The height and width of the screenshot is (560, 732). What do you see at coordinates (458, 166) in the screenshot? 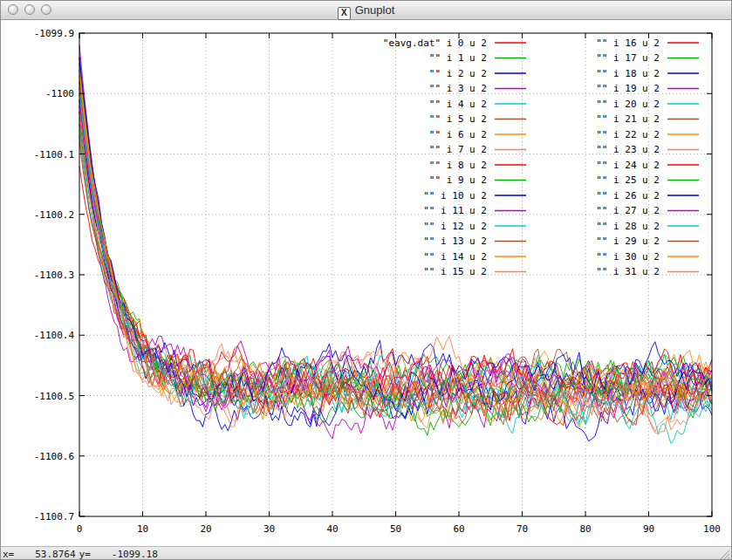
I see `svg-text: "" i 8 u 2` at bounding box center [458, 166].